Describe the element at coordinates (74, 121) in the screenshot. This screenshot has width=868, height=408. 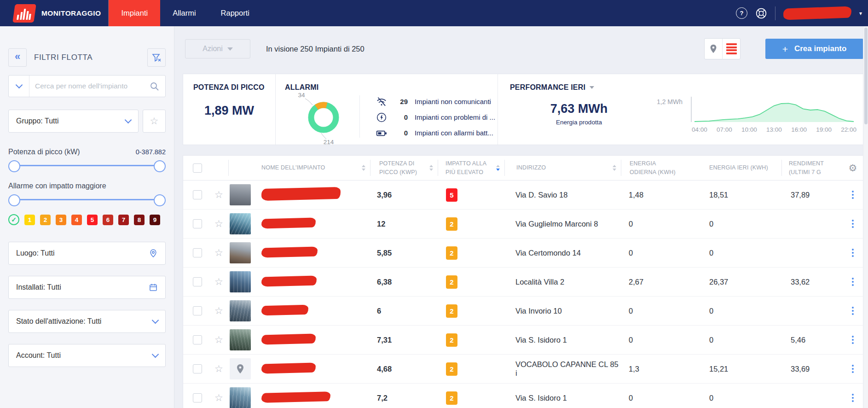
I see `group-select: Gruppo: Tutti` at that location.